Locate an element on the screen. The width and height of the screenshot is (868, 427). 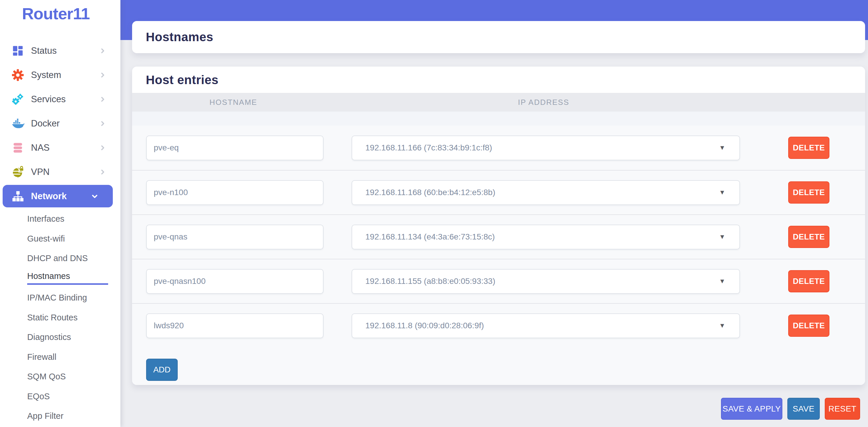
sidebar-item-sqm-qos: SQM QoS is located at coordinates (60, 376).